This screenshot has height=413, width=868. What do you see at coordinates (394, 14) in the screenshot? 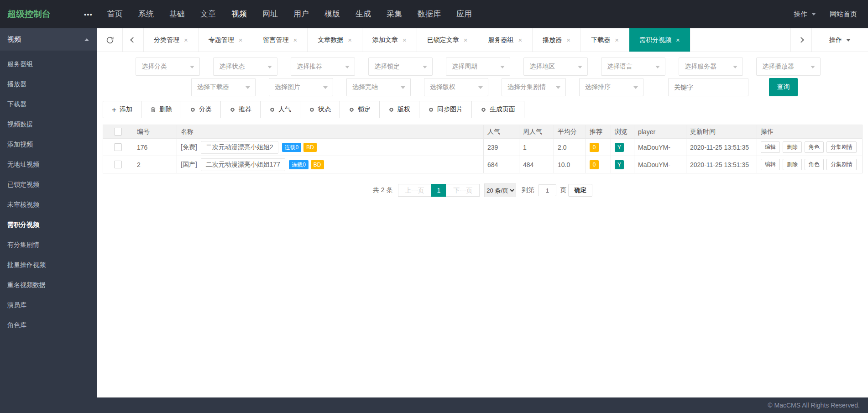
I see `topnav-item: 采集` at bounding box center [394, 14].